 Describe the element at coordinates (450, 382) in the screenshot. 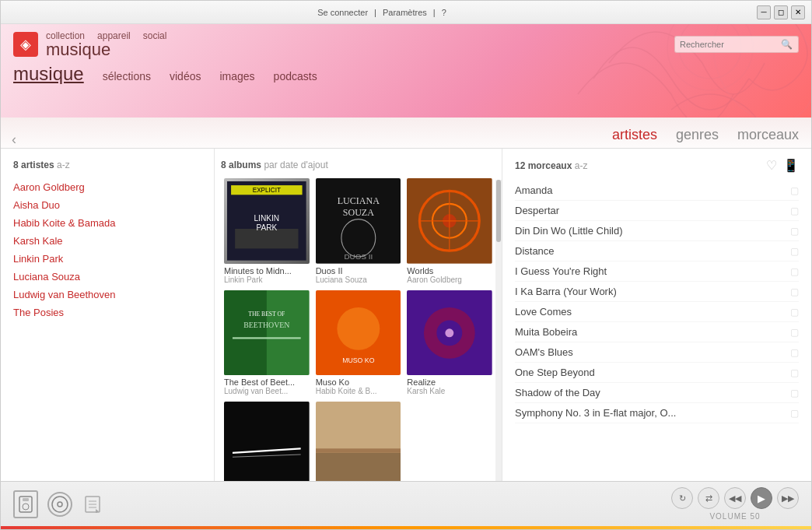

I see `album-title: Realize` at that location.